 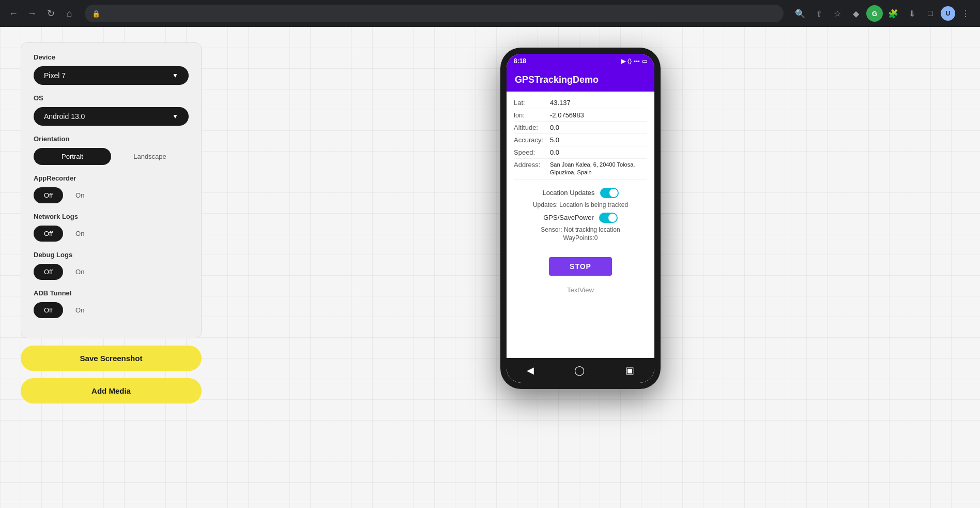 I want to click on status-icons: ▶ 〈〉 ▪▪▪ ▭, so click(x=634, y=61).